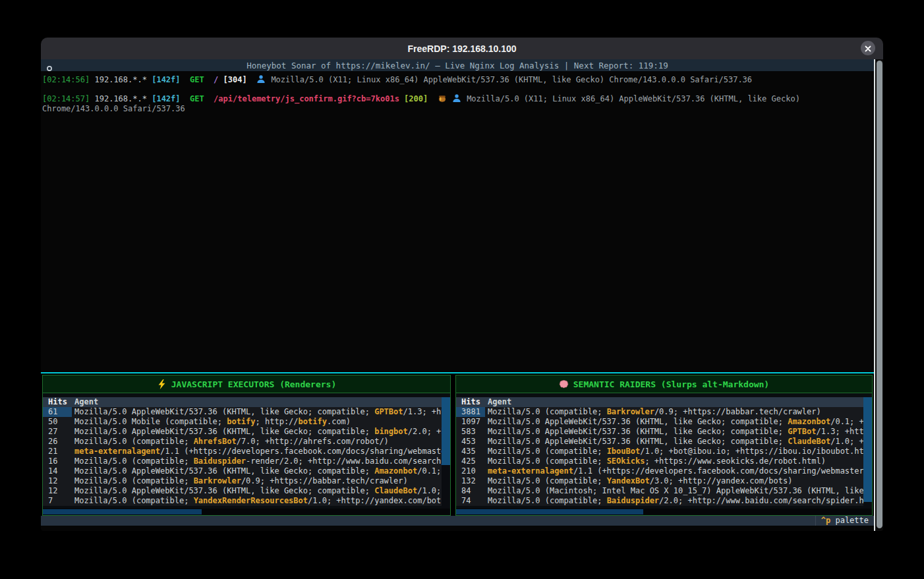 The image size is (924, 579). Describe the element at coordinates (261, 79) in the screenshot. I see `person-icon` at that location.